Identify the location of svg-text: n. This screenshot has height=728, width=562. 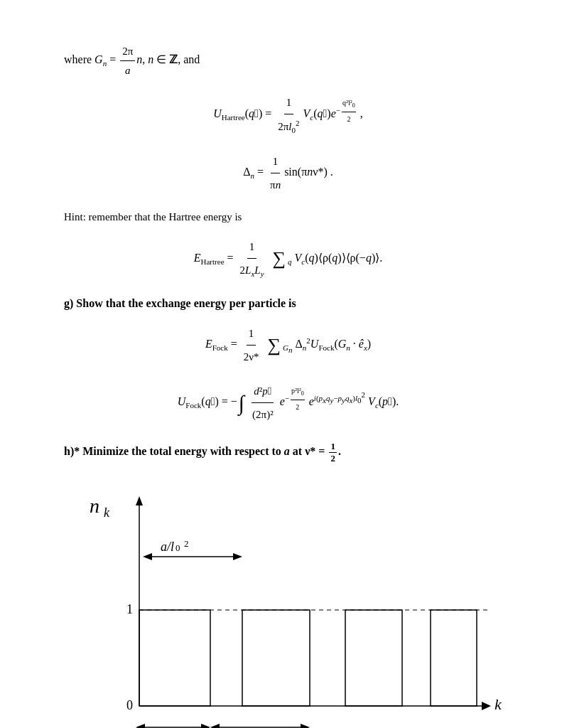
(94, 506).